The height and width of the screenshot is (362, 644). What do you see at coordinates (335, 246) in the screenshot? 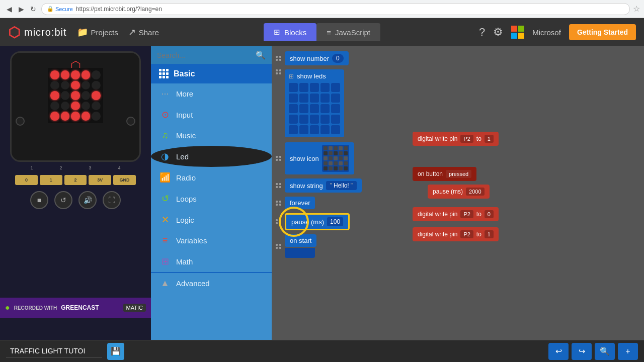
I see `on-start-block: on start` at bounding box center [335, 246].